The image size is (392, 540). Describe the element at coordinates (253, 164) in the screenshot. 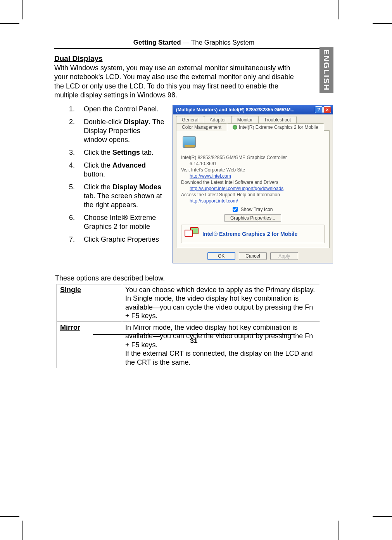

I see `driver-version: 6.14.10.3691` at that location.